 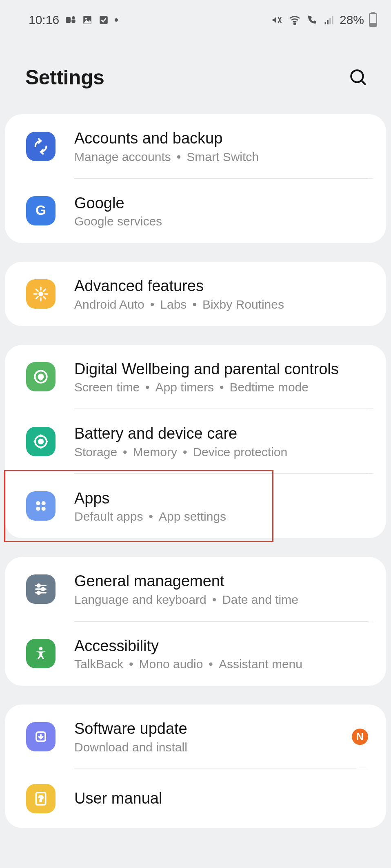 What do you see at coordinates (221, 157) in the screenshot?
I see `row-subtitle: Manage accounts•Smart Switch` at bounding box center [221, 157].